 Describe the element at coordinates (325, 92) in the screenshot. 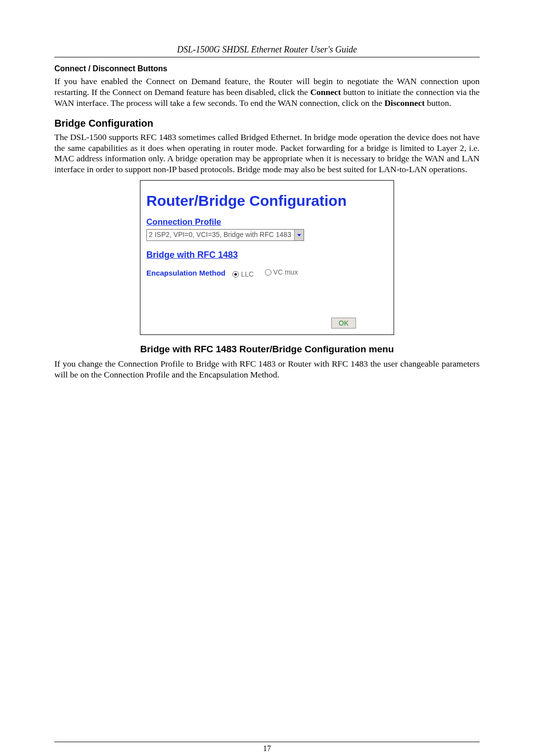

I see `connect-bold: Connect` at that location.